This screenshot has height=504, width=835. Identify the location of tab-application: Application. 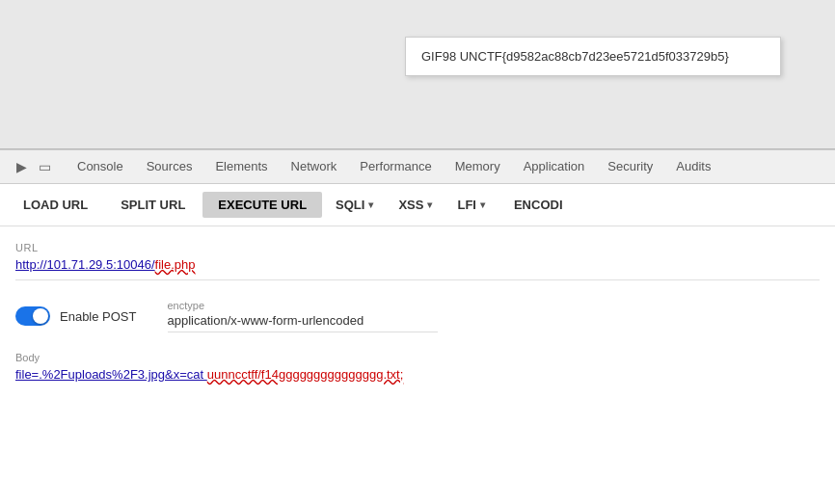
(554, 167).